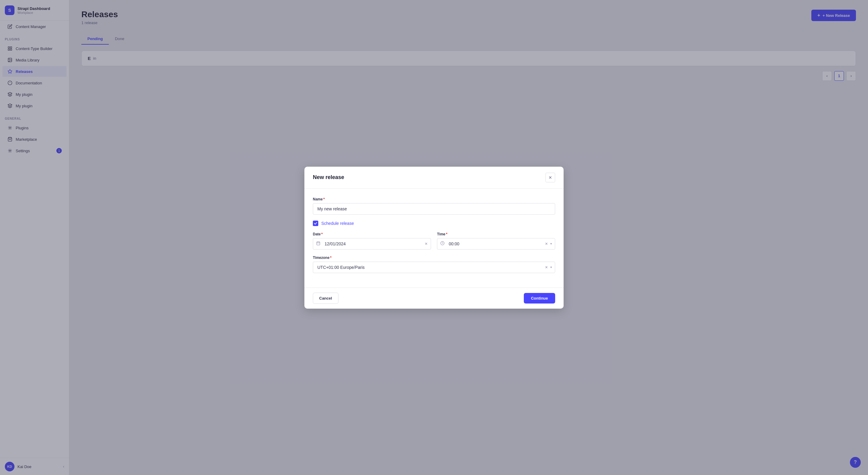 The image size is (868, 475). I want to click on checkmark-icon, so click(315, 223).